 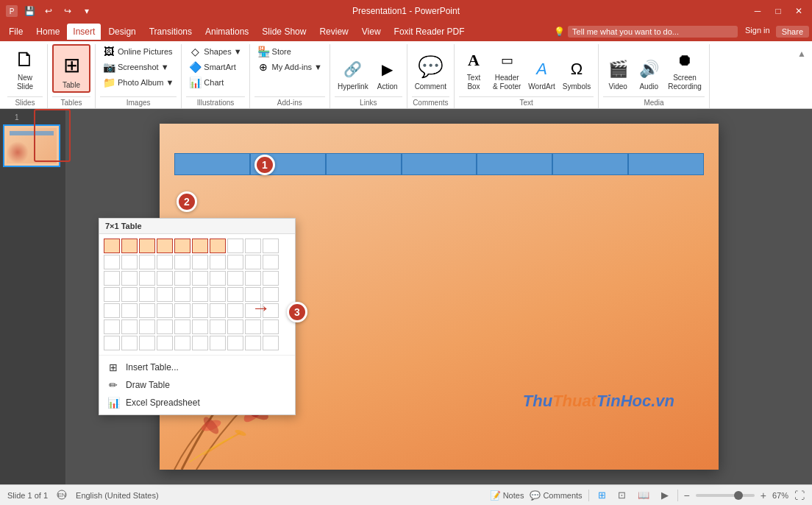 What do you see at coordinates (507, 68) in the screenshot?
I see `header-footer-btn: ▭ Header& Footer` at bounding box center [507, 68].